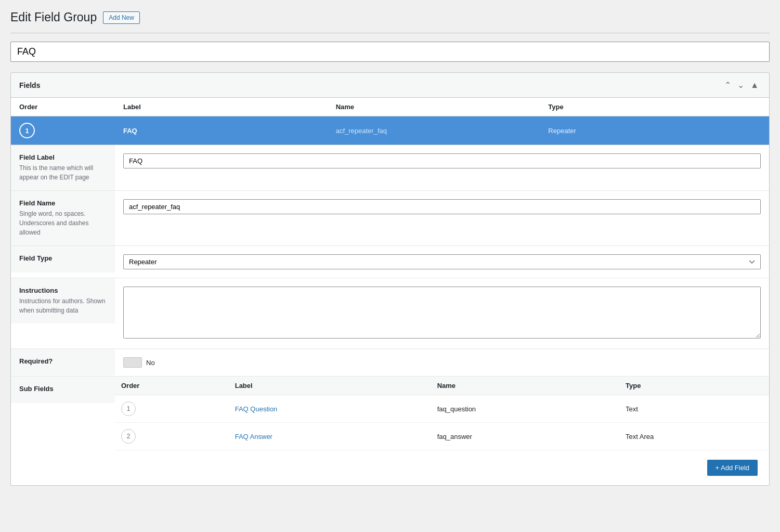 The image size is (780, 532). Describe the element at coordinates (63, 290) in the screenshot. I see `instructions-title: Instructions` at that location.